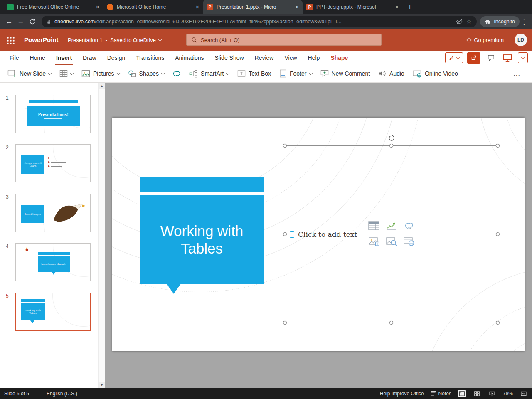 The width and height of the screenshot is (532, 399). What do you see at coordinates (42, 40) in the screenshot?
I see `app-name: PowerPoint` at bounding box center [42, 40].